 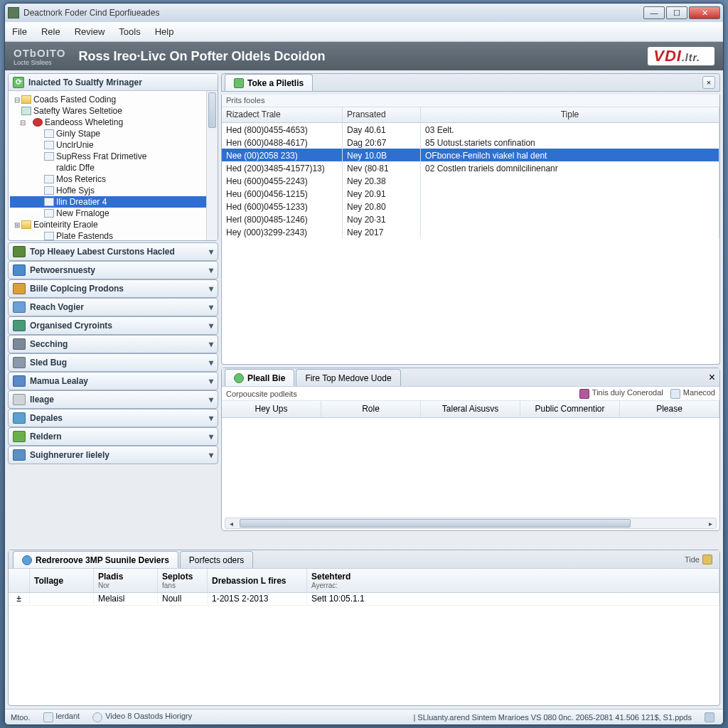 What do you see at coordinates (113, 179) in the screenshot?
I see `tree-item: Mos Reterics` at bounding box center [113, 179].